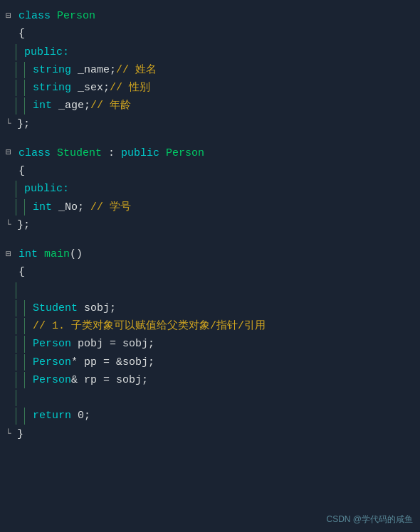 Image resolution: width=420 pixels, height=532 pixels. I want to click on token: _No;, so click(74, 208).